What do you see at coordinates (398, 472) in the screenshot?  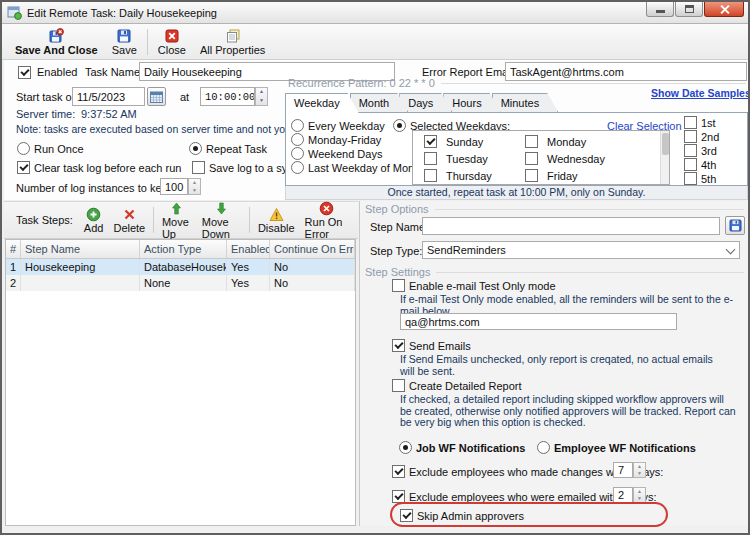 I see `exclude-changes-checkbox` at bounding box center [398, 472].